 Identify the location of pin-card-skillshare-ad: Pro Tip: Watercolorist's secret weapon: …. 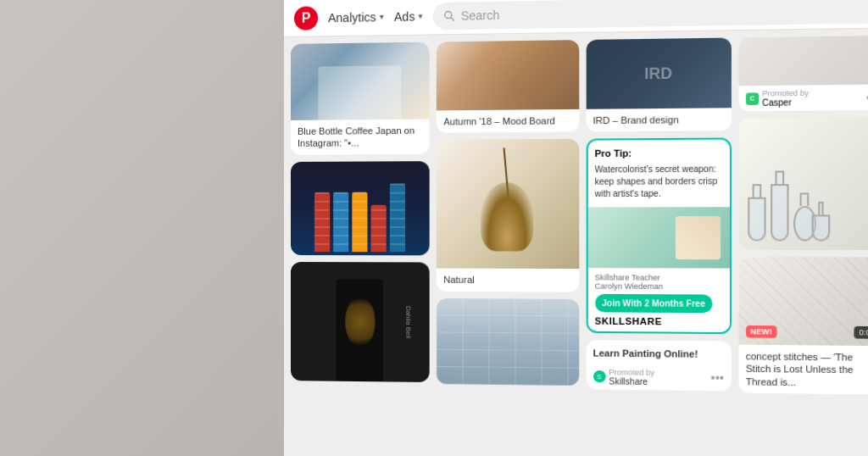
(659, 236).